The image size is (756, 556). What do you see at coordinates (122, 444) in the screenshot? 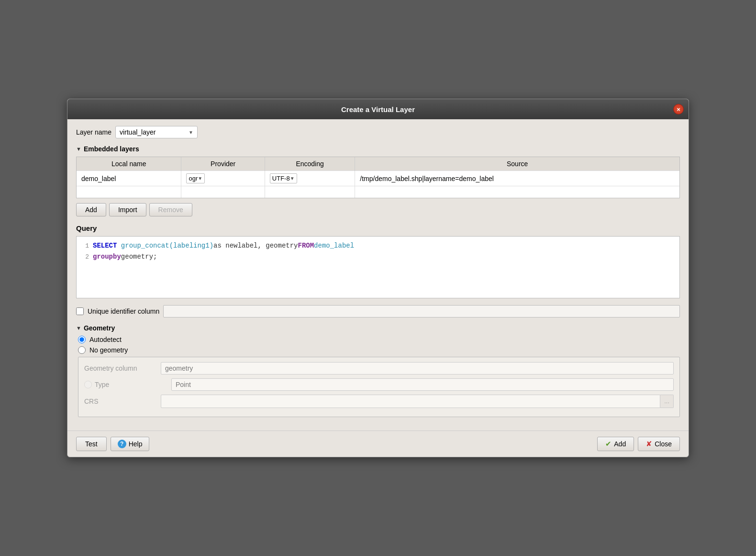
I see `help-icon: ?` at bounding box center [122, 444].